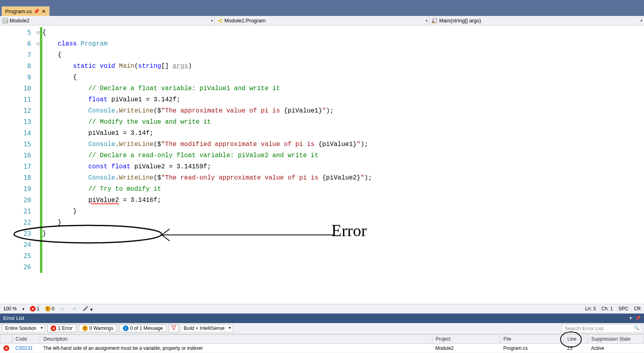 The width and height of the screenshot is (644, 353). What do you see at coordinates (343, 189) in the screenshot?
I see `code-line: // Try to modify it` at bounding box center [343, 189].